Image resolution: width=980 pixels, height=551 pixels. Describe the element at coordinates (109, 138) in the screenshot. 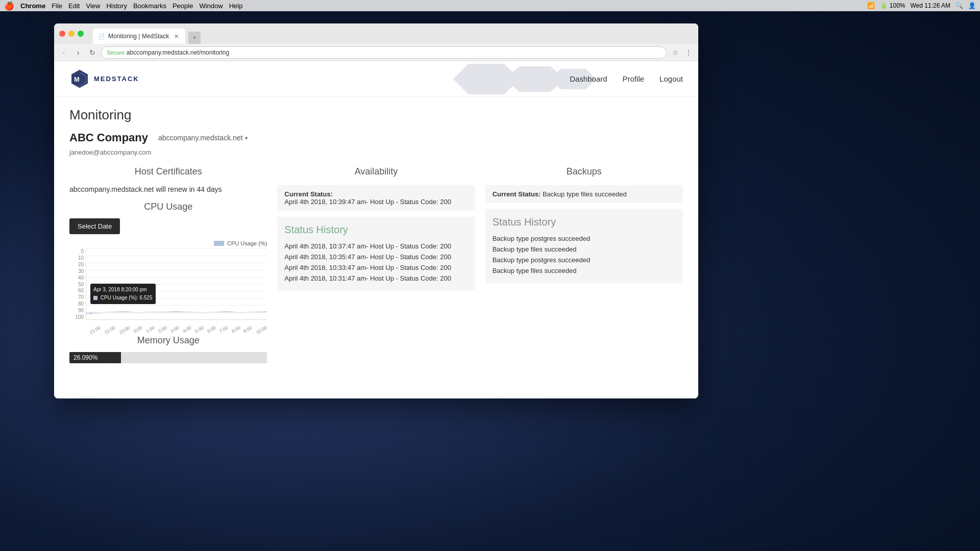

I see `company-name: ABC Company` at that location.